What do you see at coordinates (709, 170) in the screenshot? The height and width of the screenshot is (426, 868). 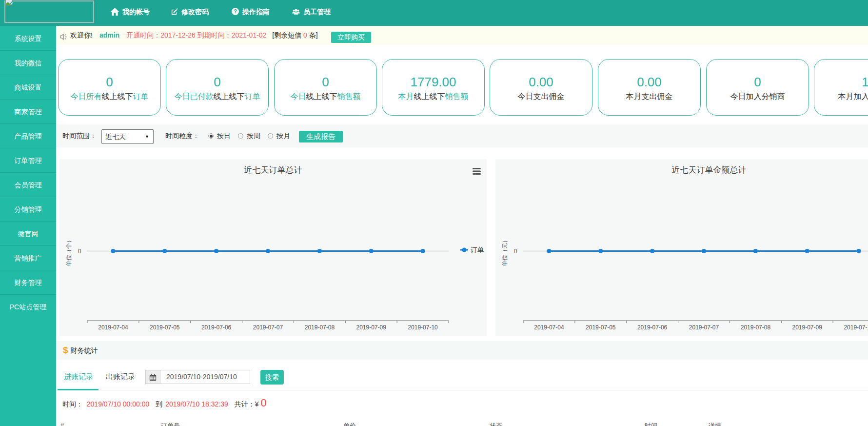 I see `svg-text: 近七天订单金额总计` at bounding box center [709, 170].